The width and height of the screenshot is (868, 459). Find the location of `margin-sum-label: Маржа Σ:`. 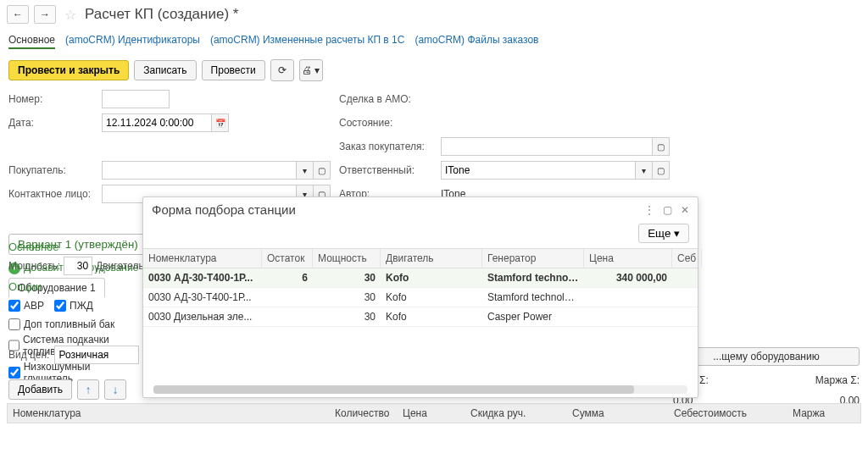

margin-sum-label: Маржа Σ: is located at coordinates (837, 380).